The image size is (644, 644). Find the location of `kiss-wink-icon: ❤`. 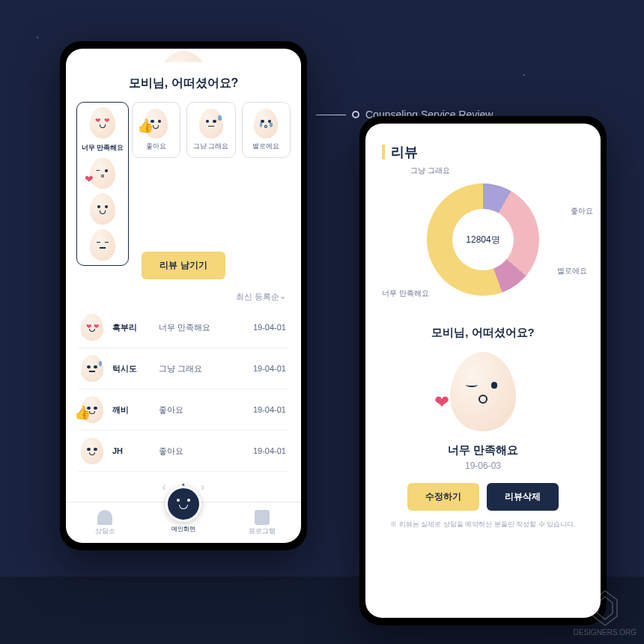

kiss-wink-icon: ❤ is located at coordinates (483, 392).